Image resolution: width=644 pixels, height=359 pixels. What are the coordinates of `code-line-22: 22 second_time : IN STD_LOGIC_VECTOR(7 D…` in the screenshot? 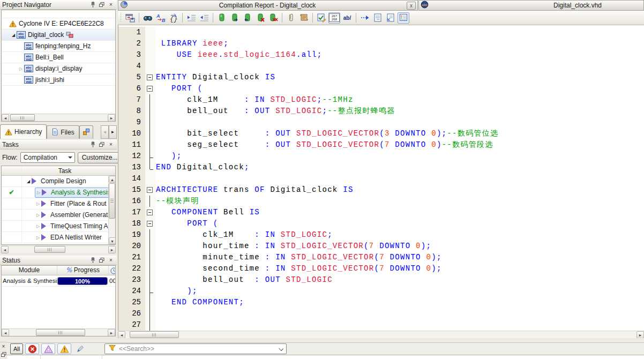 It's located at (381, 269).